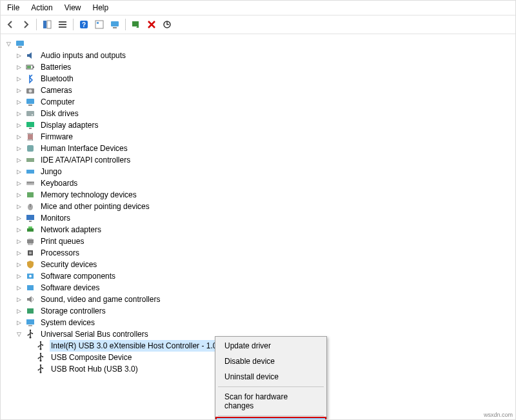 This screenshot has width=516, height=420. I want to click on ide-icon, so click(30, 160).